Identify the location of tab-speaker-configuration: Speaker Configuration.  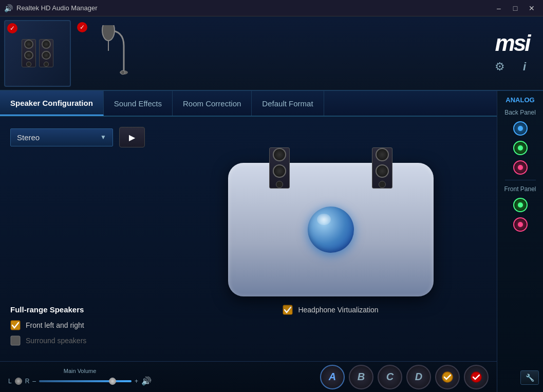
(52, 103).